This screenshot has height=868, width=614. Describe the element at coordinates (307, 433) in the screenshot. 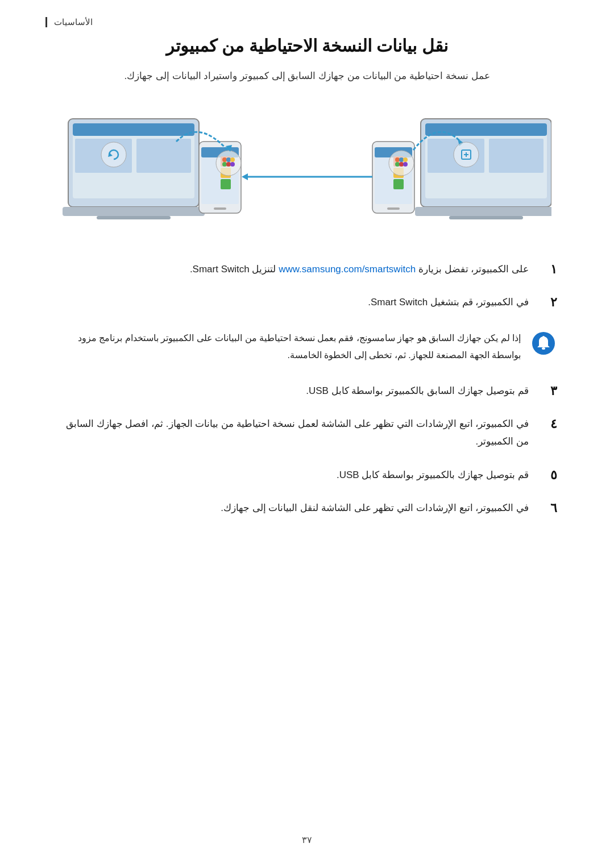

I see `step-4: ٤ في الكمبيوتر، اتبع الإرشادات التي تظهر…` at that location.